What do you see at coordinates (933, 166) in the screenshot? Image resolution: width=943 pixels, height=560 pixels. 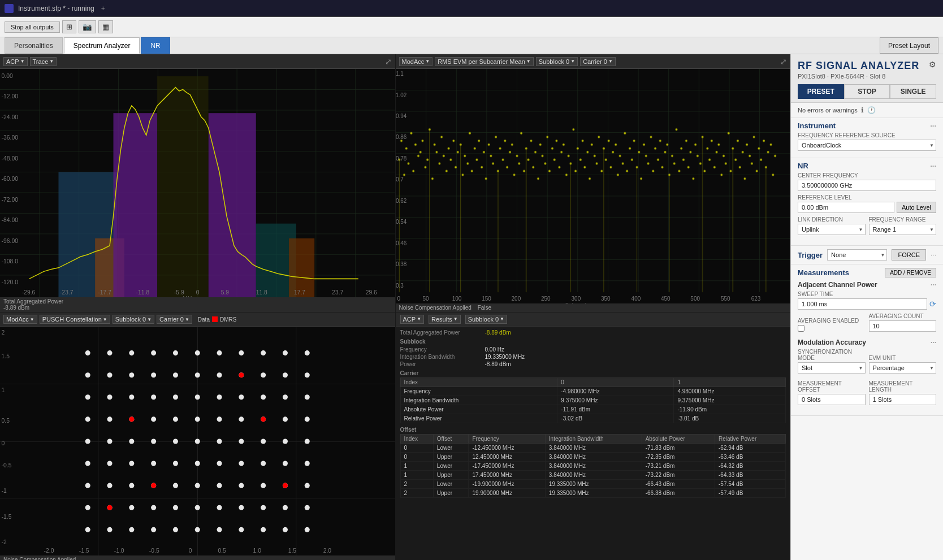 I see `nr-menu-icon: ···` at bounding box center [933, 166].